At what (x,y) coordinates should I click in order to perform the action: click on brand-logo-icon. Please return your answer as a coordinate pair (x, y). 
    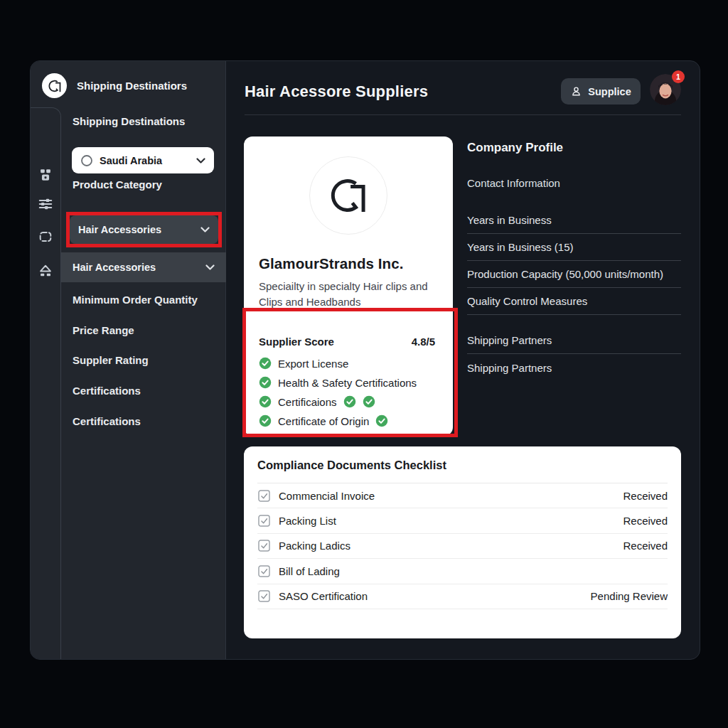
    Looking at the image, I should click on (54, 85).